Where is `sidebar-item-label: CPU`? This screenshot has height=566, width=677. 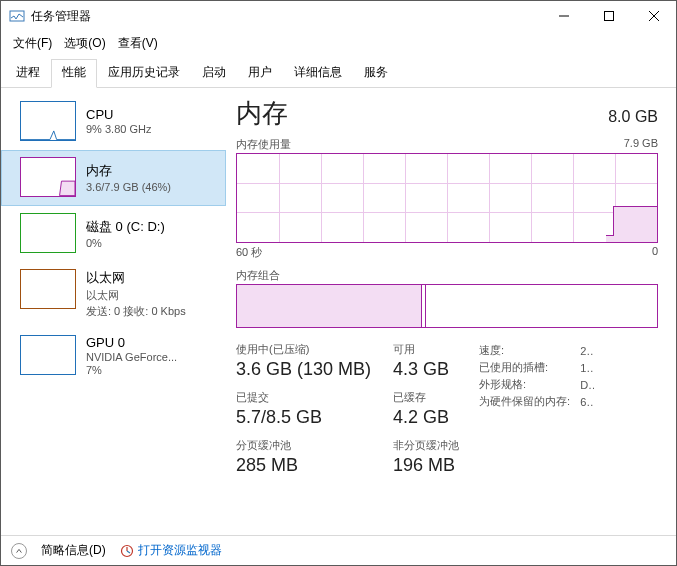 sidebar-item-label: CPU is located at coordinates (118, 114).